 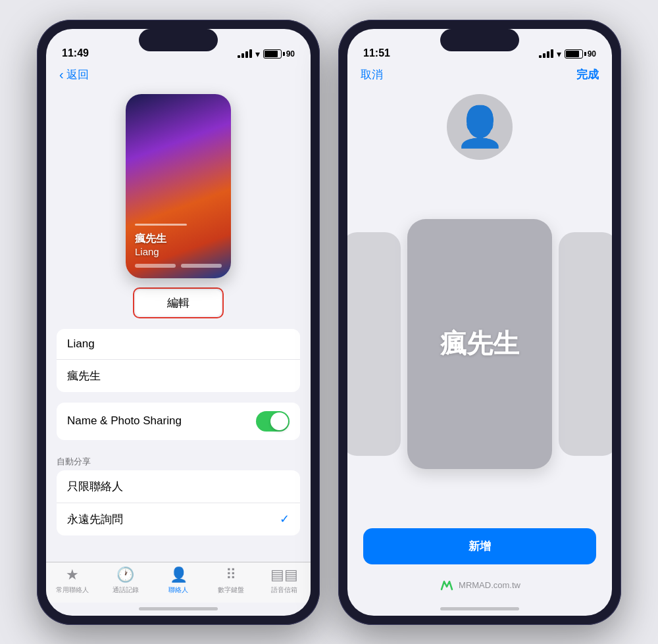 What do you see at coordinates (178, 205) in the screenshot?
I see `contact-preview-area: 瘋先生 Liang 編輯` at bounding box center [178, 205].